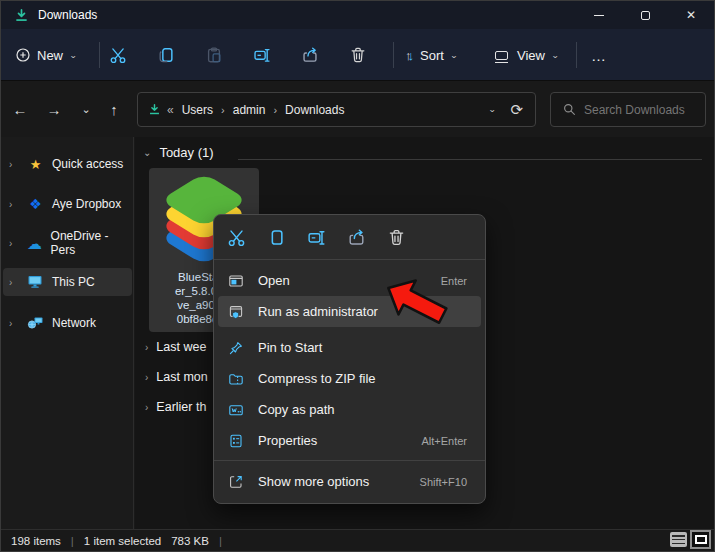 Image resolution: width=715 pixels, height=552 pixels. I want to click on menu-item-shortcut: Enter, so click(454, 281).